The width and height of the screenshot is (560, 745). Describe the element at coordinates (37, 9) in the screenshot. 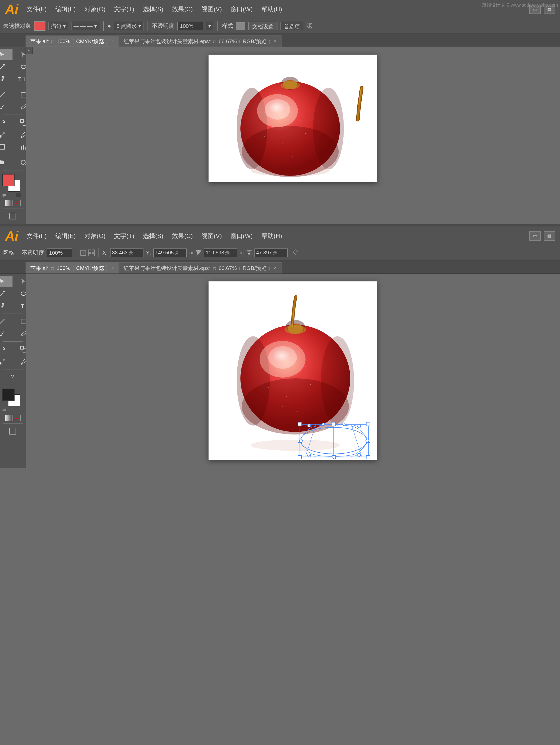

I see `menu-file: 文件(F)` at that location.